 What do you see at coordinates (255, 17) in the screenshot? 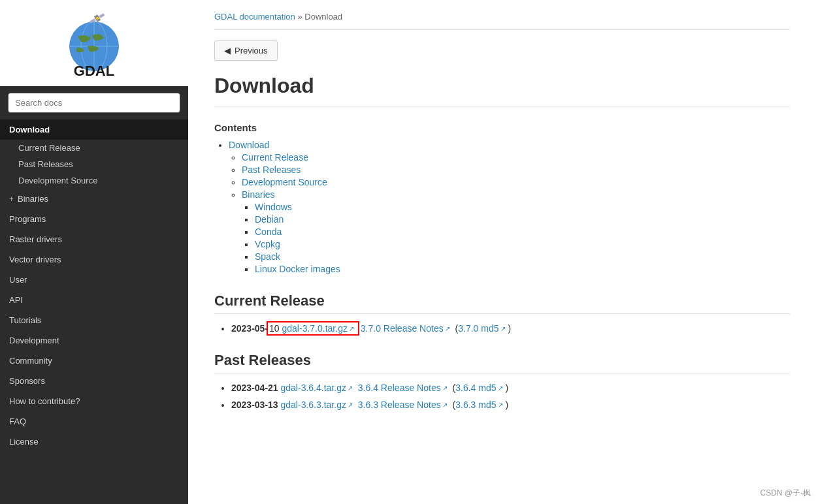
I see `breadcrumb-parent: GDAL documentation` at bounding box center [255, 17].